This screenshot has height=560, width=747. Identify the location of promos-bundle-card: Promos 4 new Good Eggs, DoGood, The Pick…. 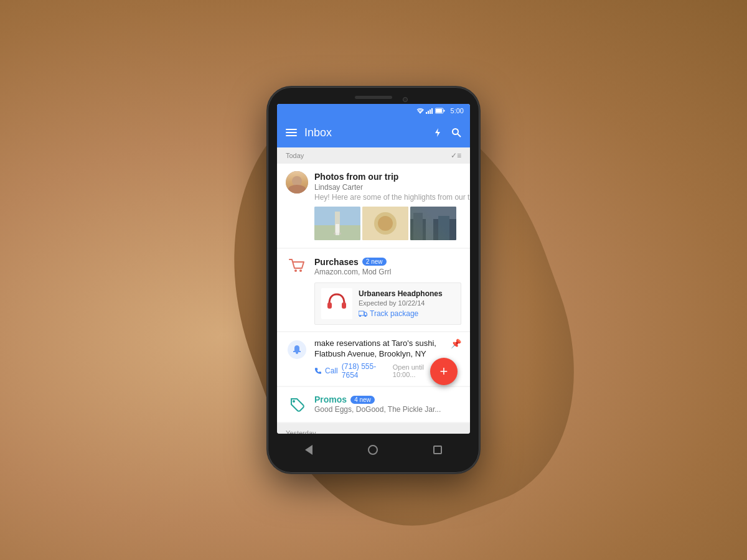
(374, 404).